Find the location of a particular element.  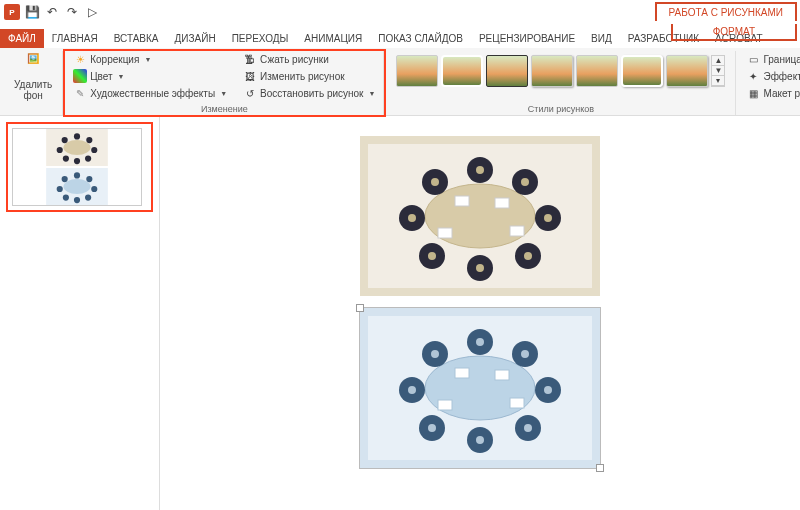

picture-layout-button: ▦Макет рисунка▼ is located at coordinates (772, 93).